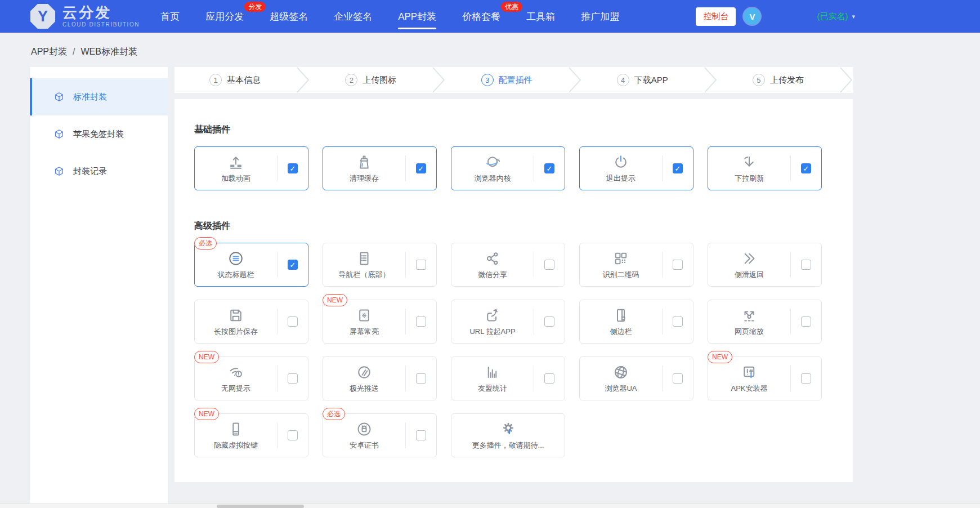 The height and width of the screenshot is (508, 980). Describe the element at coordinates (493, 259) in the screenshot. I see `wechat-share-icon` at that location.